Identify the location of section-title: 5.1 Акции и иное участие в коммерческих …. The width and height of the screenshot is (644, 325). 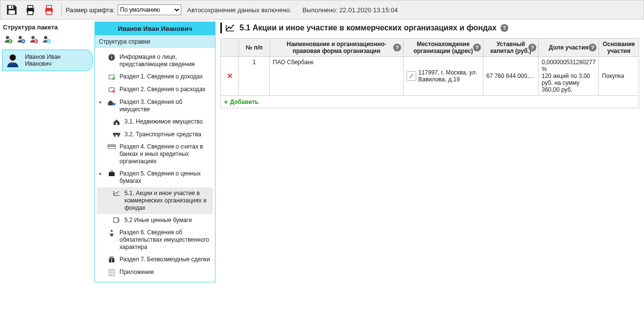
(368, 28).